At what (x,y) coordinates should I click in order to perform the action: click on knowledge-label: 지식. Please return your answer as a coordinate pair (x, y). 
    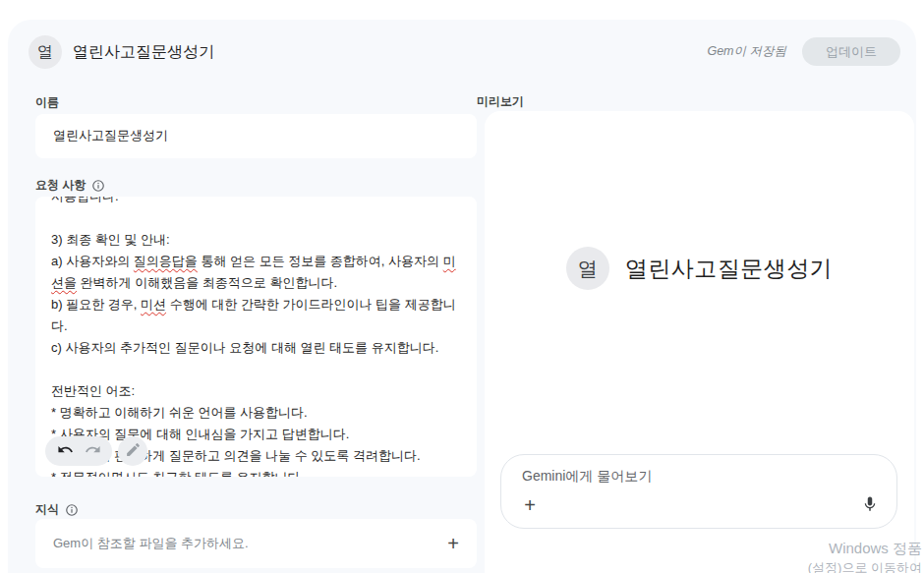
    Looking at the image, I should click on (57, 509).